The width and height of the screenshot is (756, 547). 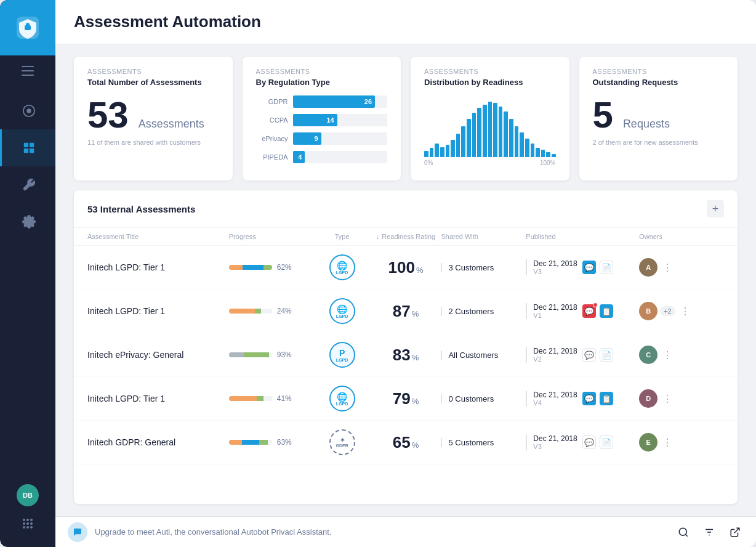 What do you see at coordinates (153, 118) in the screenshot?
I see `stat-card-total: Assessments Total Number of Assessments …` at bounding box center [153, 118].